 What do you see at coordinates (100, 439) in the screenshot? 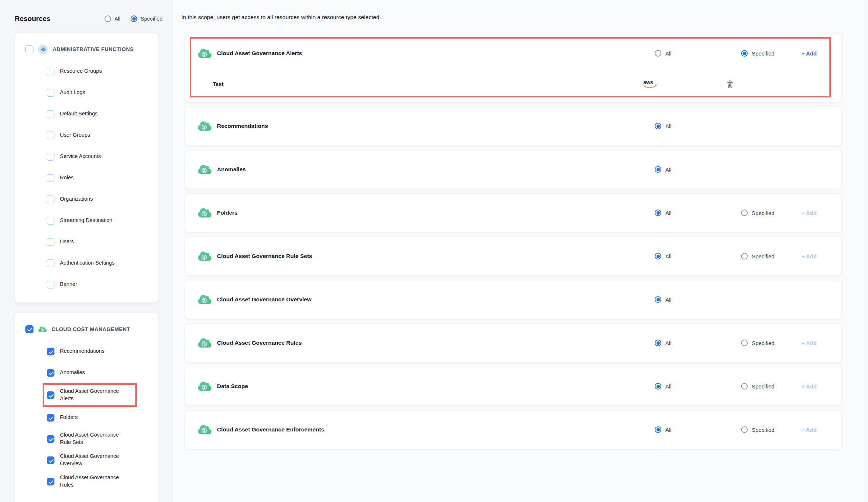
I see `sidebar-item-cloud-asset-governance-rule-sets: Cloud Asset Governance Rule Sets` at bounding box center [100, 439].